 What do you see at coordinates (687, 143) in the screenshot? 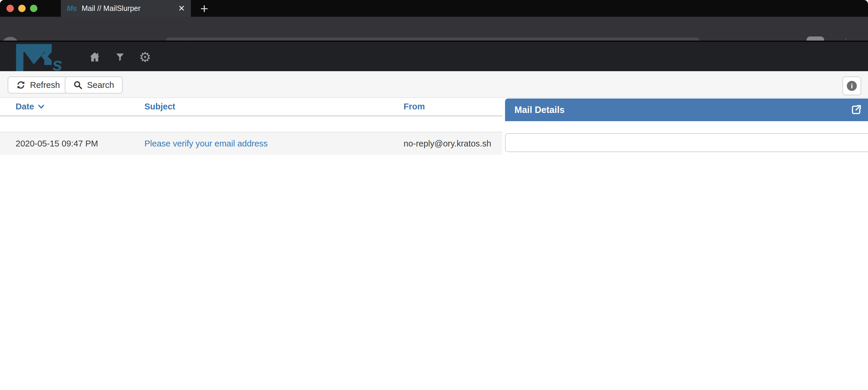
I see `mail-details-body` at bounding box center [687, 143].